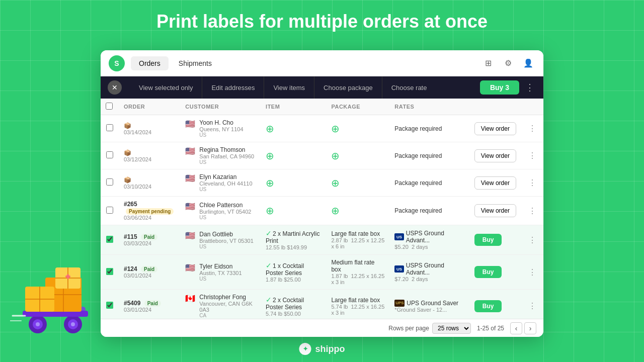  Describe the element at coordinates (530, 87) in the screenshot. I see `action-more-icon: ⋮` at that location.